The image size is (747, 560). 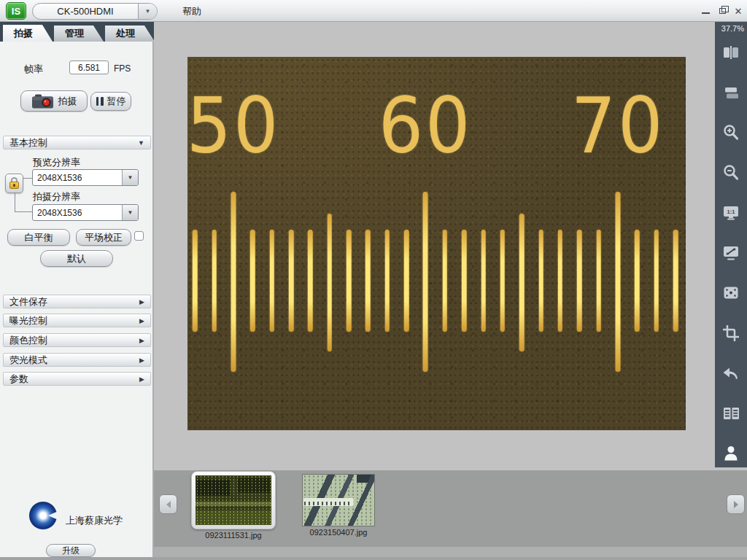 What do you see at coordinates (57, 163) in the screenshot?
I see `preview-resolution-label: 预览分辨率` at bounding box center [57, 163].